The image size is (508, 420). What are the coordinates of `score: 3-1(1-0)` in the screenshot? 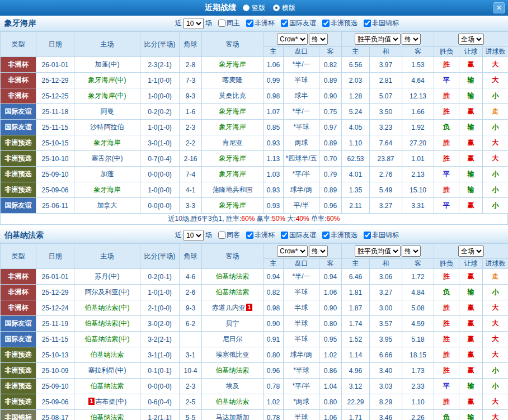 It's located at (160, 355).